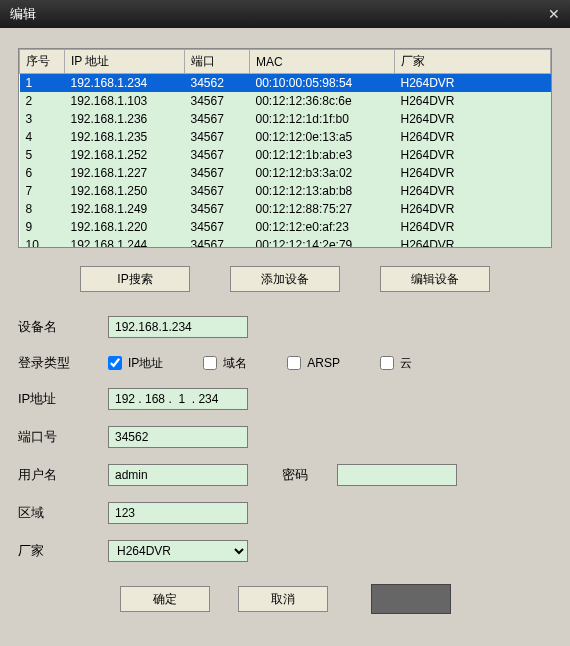 The width and height of the screenshot is (570, 646). What do you see at coordinates (322, 227) in the screenshot?
I see `cell-mac: 00:12:12:e0:af:23` at bounding box center [322, 227].